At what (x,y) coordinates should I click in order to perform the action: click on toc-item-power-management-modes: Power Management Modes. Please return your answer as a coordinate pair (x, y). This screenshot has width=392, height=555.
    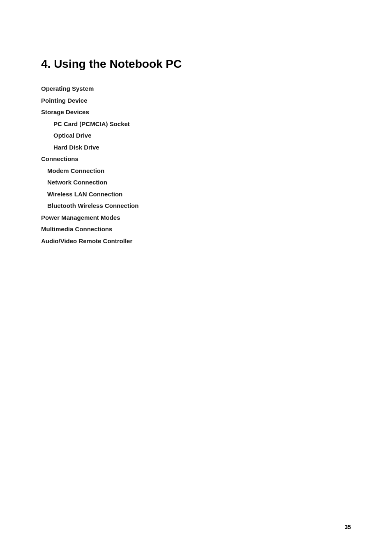
    Looking at the image, I should click on (196, 218).